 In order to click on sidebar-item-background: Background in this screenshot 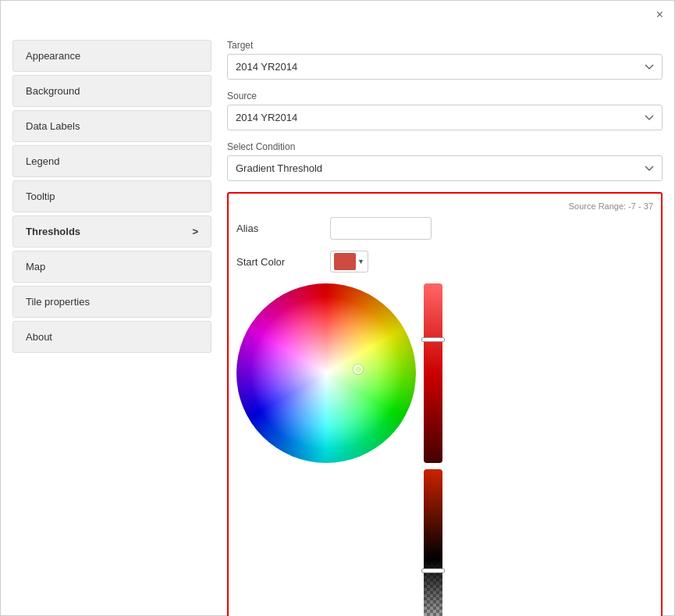, I will do `click(112, 91)`.